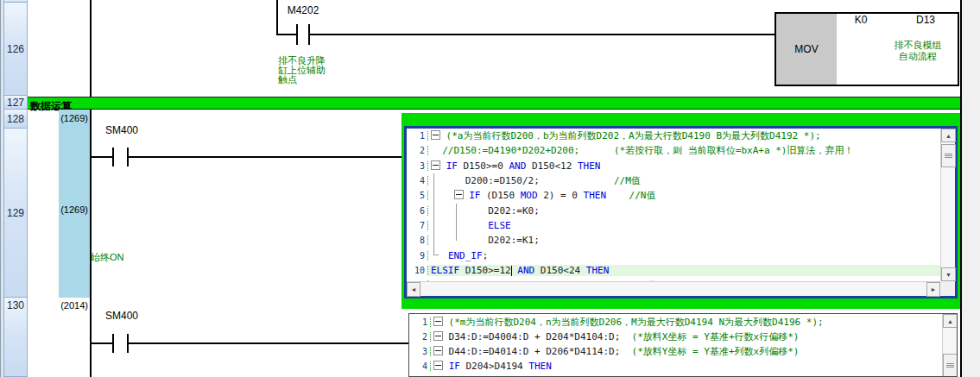 Image resolution: width=980 pixels, height=377 pixels. What do you see at coordinates (16, 49) in the screenshot?
I see `rung-number-cell: 126` at bounding box center [16, 49].